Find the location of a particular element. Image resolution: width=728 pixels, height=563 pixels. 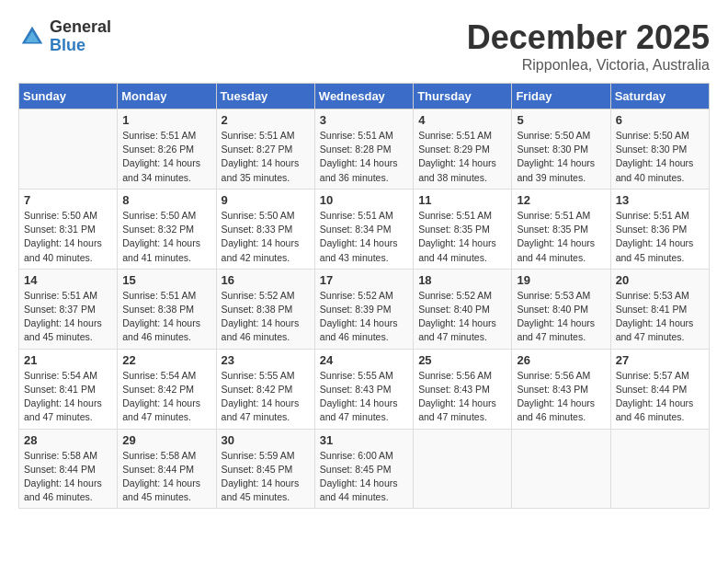

cell-info: Sunrise: 5:51 AM Sunset: 8:28 PM Dayligh… is located at coordinates (364, 156).